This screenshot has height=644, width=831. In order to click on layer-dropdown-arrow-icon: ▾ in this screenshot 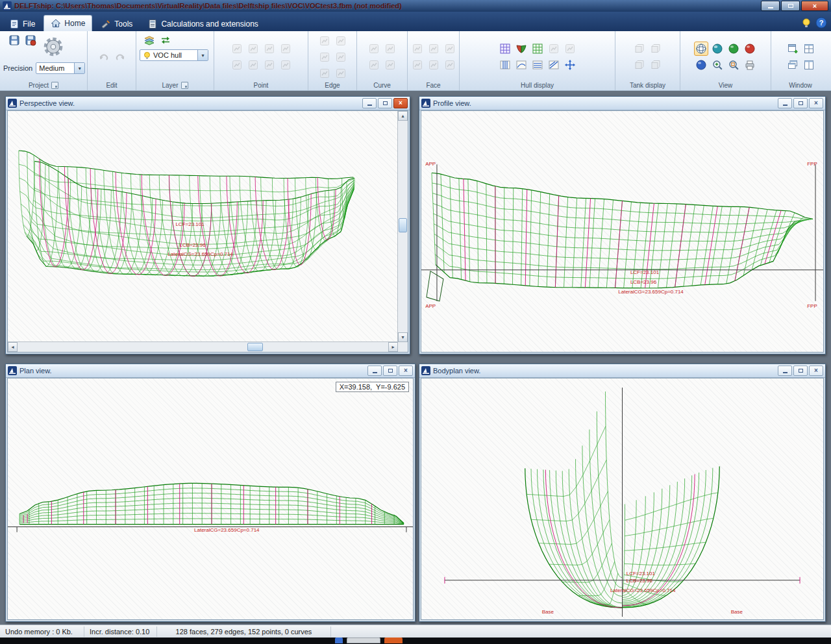, I will do `click(203, 55)`.